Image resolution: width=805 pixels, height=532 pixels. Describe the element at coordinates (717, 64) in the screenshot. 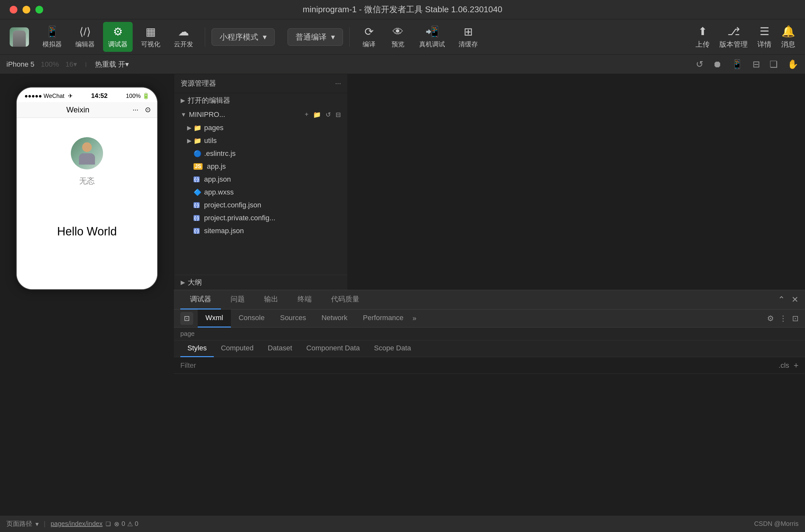

I see `record-icon: ⏺` at that location.